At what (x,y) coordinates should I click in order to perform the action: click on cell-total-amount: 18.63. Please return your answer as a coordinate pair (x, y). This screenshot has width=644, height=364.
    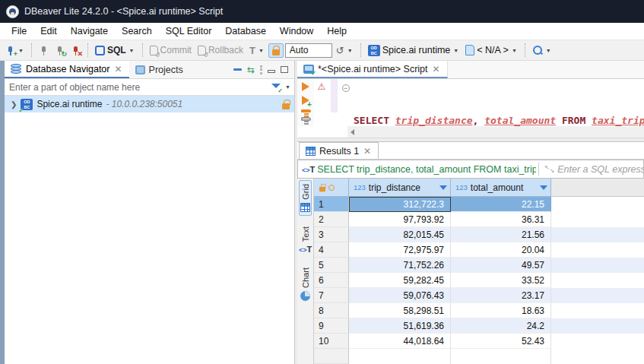
    Looking at the image, I should click on (501, 311).